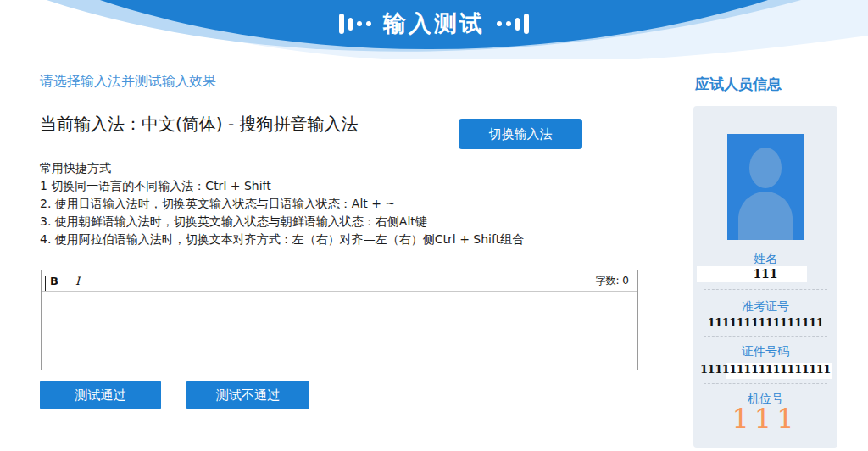 Image resolution: width=868 pixels, height=451 pixels. What do you see at coordinates (46, 283) in the screenshot?
I see `text-caret` at bounding box center [46, 283].